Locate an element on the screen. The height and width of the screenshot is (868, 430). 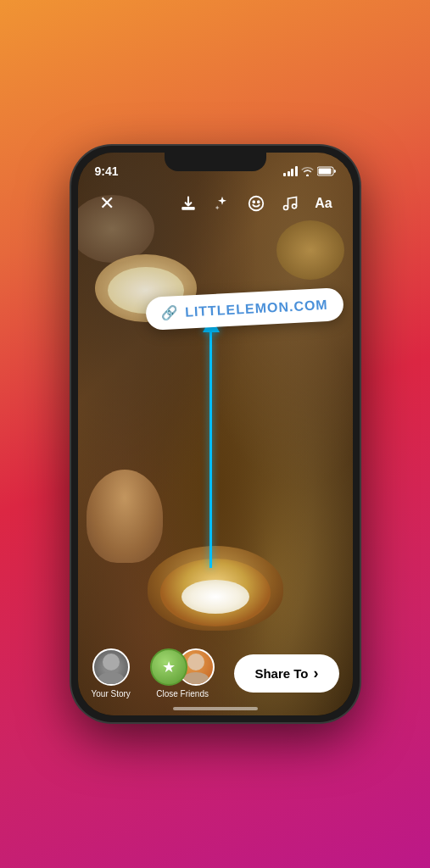
share-chevron-icon: › is located at coordinates (316, 673).